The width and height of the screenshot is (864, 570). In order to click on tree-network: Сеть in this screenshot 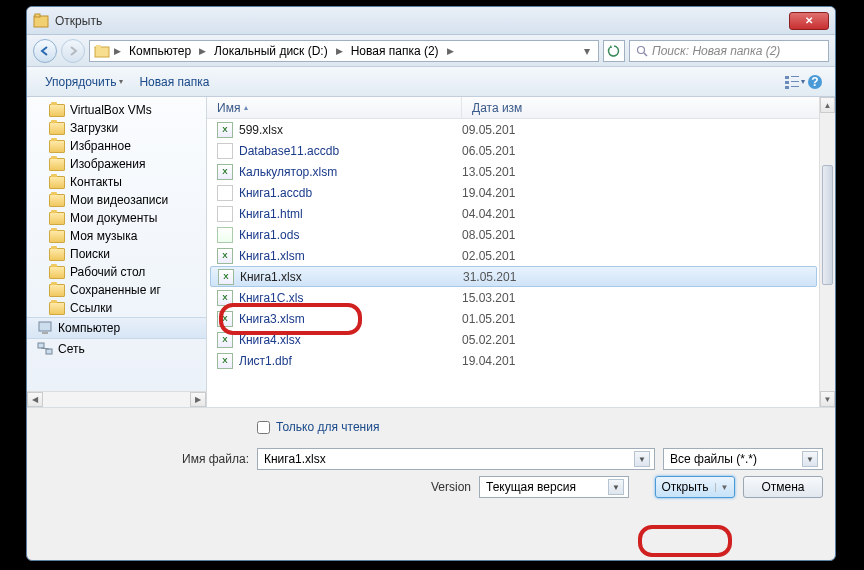, I will do `click(116, 349)`.